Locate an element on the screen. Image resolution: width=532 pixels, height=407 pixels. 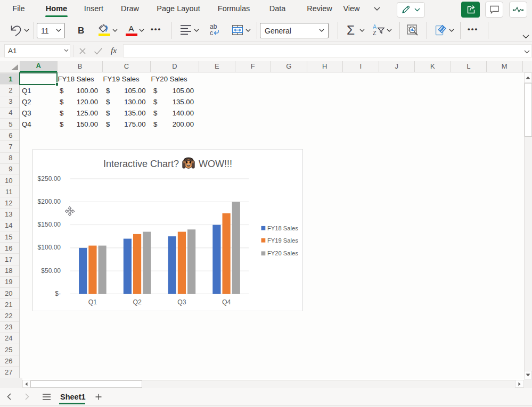
svg-text: $200.00 is located at coordinates (50, 202).